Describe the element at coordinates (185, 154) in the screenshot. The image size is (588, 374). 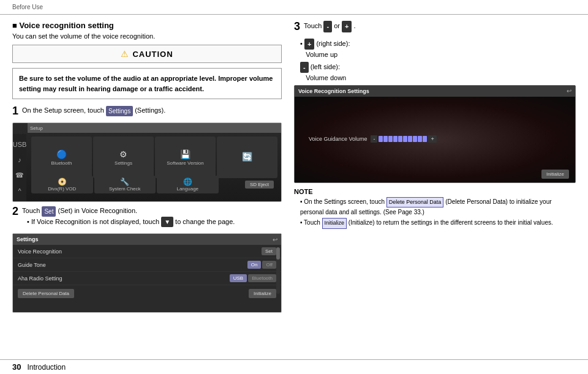
I see `software-icon: 💾` at that location.